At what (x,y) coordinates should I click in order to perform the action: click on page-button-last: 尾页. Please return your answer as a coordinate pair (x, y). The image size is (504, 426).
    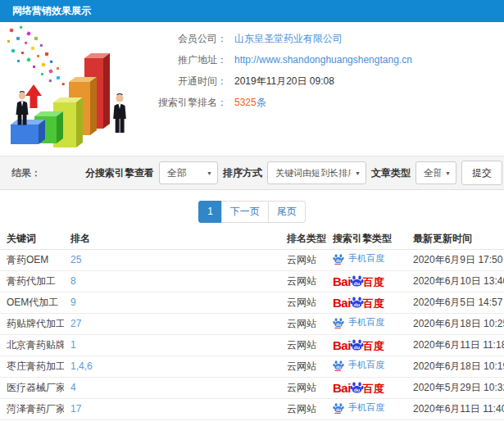
    Looking at the image, I should click on (287, 211).